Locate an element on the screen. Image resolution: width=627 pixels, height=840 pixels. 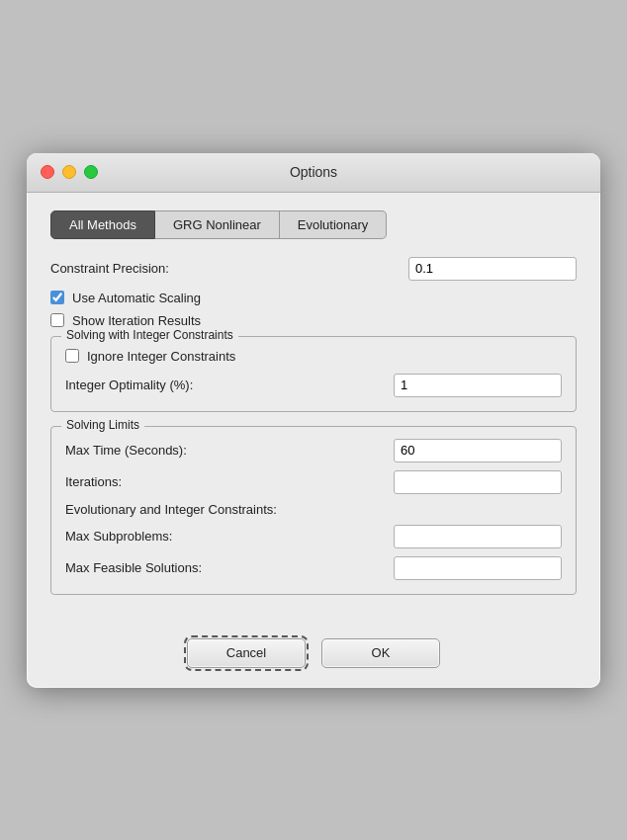
max-subproblems-row: Max Subproblems: is located at coordinates (314, 537).